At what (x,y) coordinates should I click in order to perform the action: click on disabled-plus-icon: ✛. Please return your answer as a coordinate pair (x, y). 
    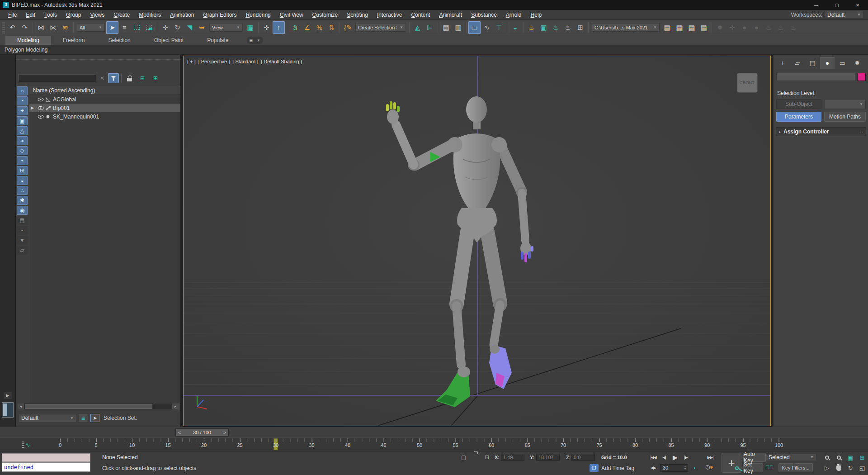
    Looking at the image, I should click on (732, 28).